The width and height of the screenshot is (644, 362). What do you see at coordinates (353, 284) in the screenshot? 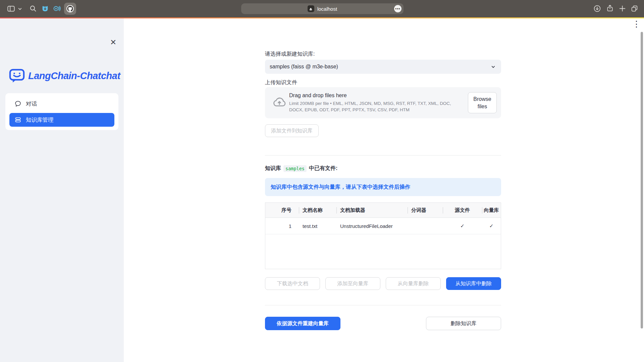
I see `add-to-vector-button: 添加至向量库` at bounding box center [353, 284].